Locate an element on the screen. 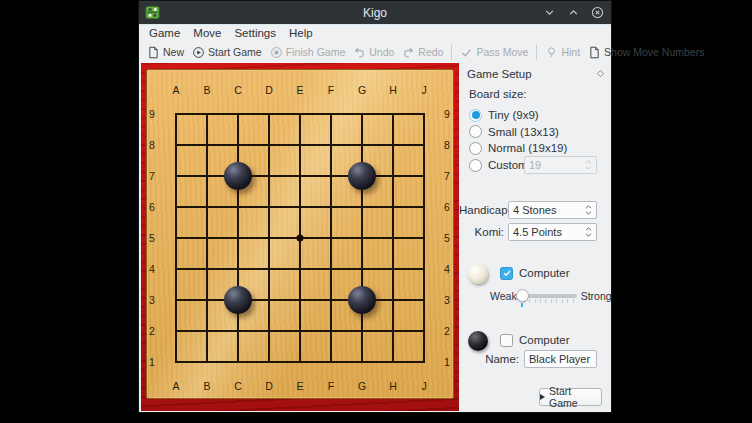  strength-slider is located at coordinates (549, 296).